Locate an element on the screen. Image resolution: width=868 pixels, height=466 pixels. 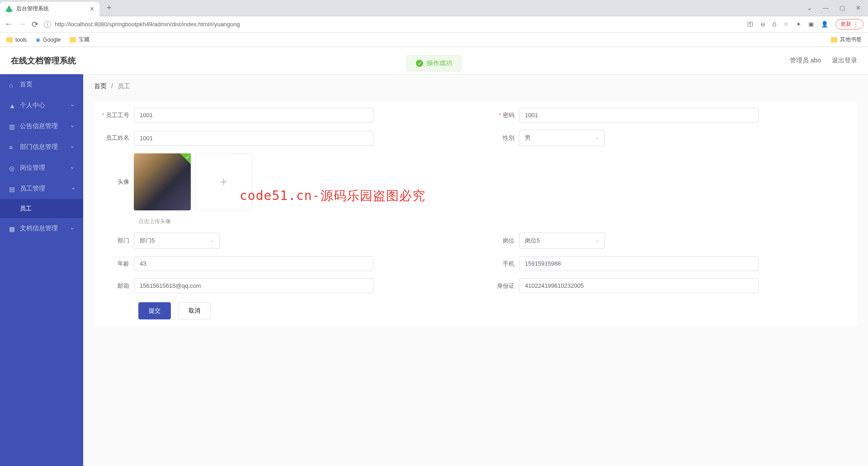
bookmark-other: 其他书签 is located at coordinates (846, 40).